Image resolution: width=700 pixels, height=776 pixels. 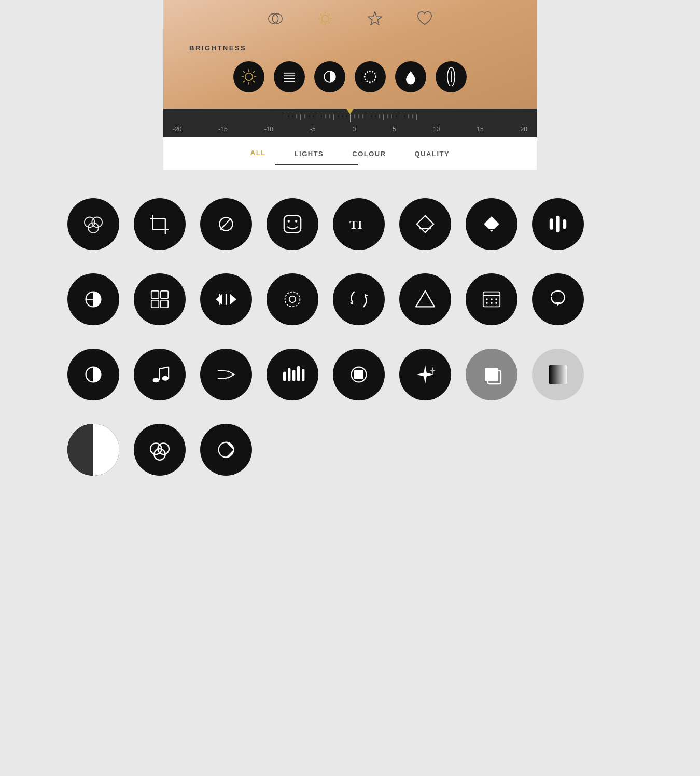 What do you see at coordinates (160, 224) in the screenshot?
I see `crop-icon` at bounding box center [160, 224].